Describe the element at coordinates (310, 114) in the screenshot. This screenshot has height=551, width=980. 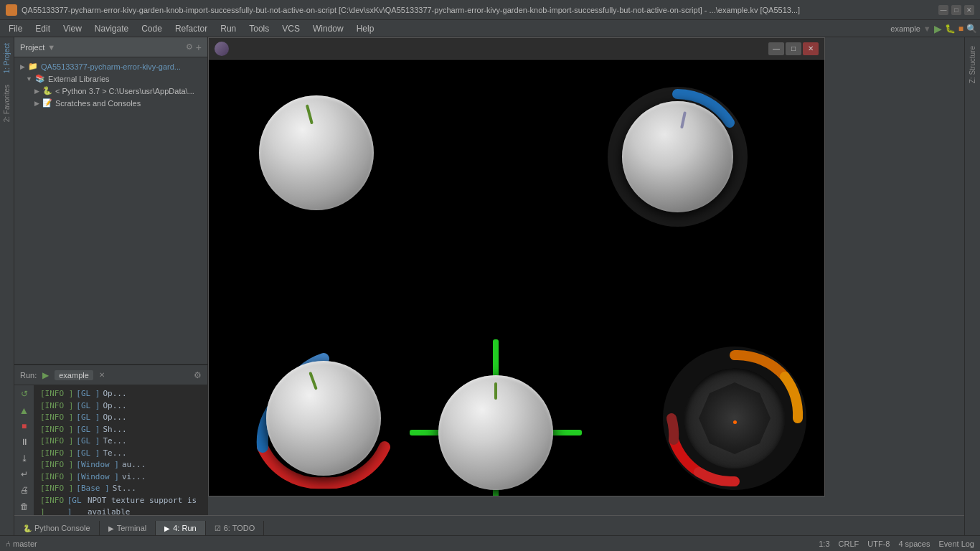
I see `knob-1-indicator` at that location.